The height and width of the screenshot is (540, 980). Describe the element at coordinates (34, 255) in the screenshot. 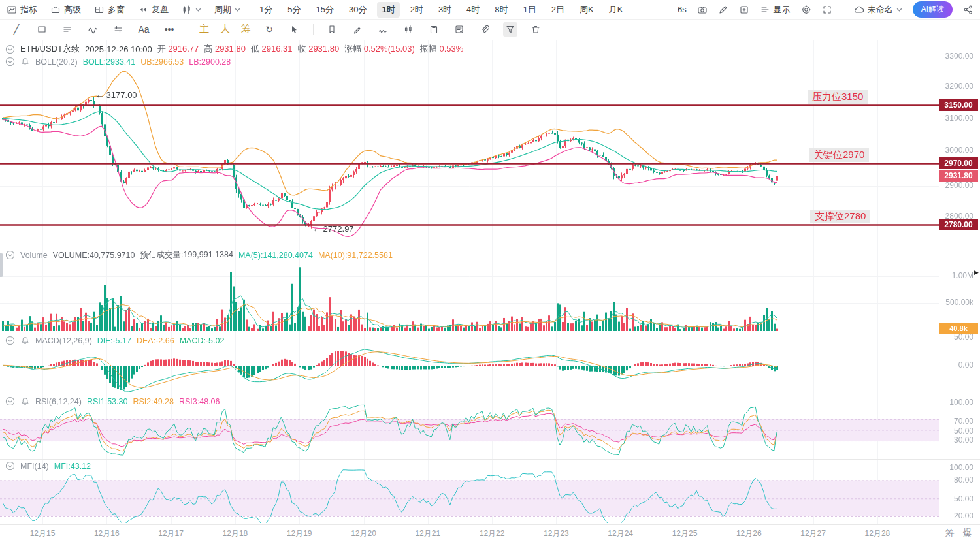

I see `volume-name: Volume` at that location.